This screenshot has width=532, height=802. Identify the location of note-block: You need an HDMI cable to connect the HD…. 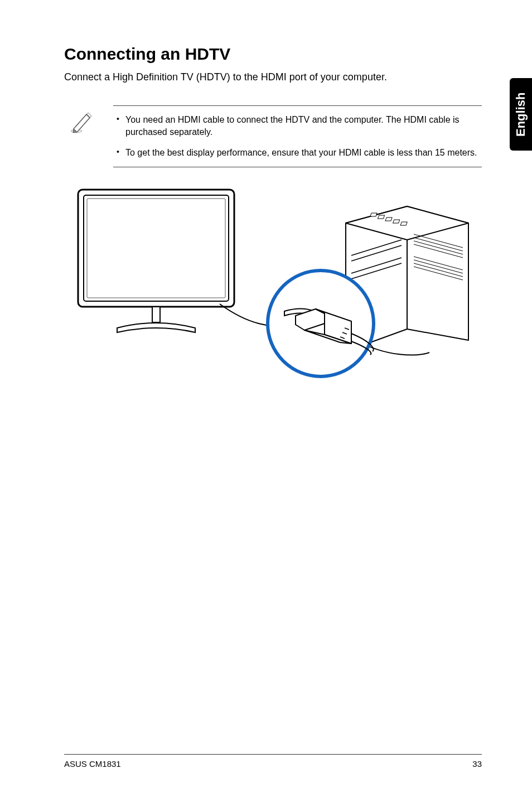
(275, 136).